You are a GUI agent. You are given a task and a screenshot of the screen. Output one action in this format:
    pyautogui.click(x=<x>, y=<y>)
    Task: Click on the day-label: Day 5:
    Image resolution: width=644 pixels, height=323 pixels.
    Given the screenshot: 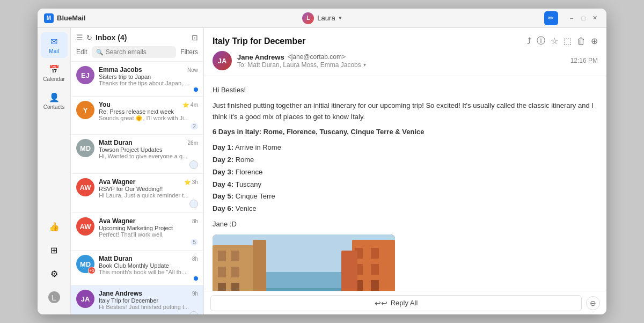 What is the action you would take?
    pyautogui.click(x=223, y=196)
    